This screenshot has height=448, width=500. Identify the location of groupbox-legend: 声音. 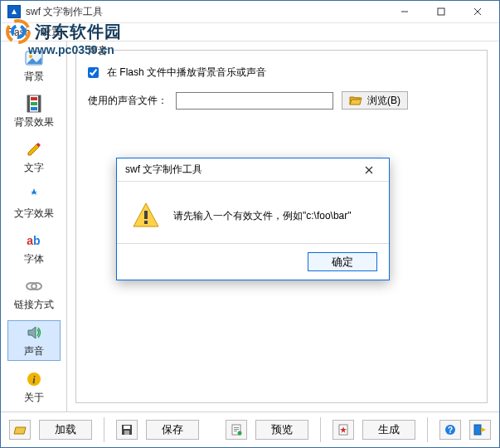
(98, 51).